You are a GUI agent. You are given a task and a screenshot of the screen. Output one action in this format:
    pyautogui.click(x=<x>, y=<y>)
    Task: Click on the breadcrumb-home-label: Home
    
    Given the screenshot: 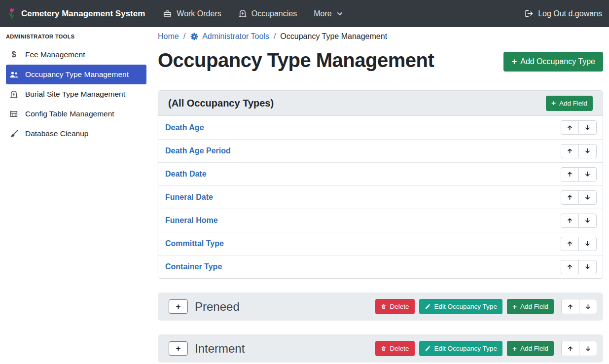 What is the action you would take?
    pyautogui.click(x=169, y=36)
    